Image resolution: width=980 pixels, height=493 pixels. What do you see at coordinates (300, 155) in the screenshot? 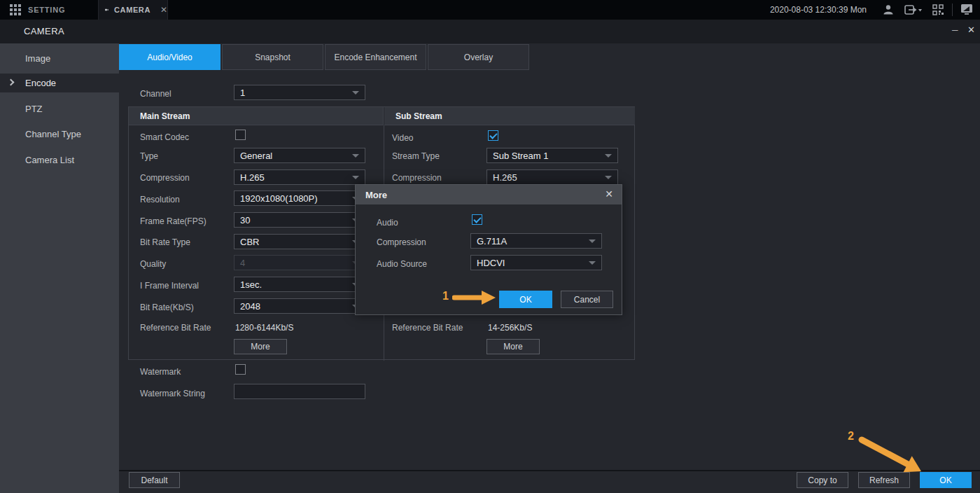
I see `type-select: General` at bounding box center [300, 155].